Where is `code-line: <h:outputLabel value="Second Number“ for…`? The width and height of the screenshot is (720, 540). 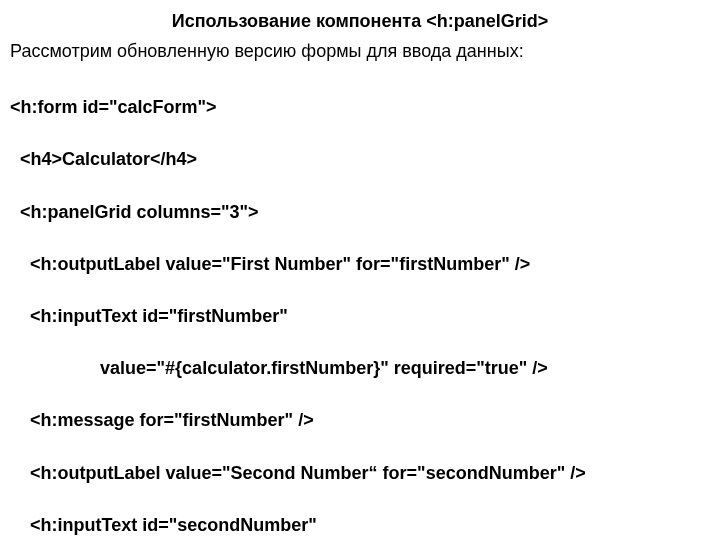 code-line: <h:outputLabel value="Second Number“ for… is located at coordinates (360, 473).